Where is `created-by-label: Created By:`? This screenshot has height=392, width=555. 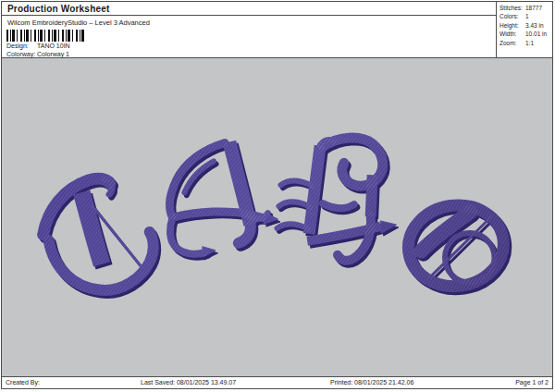 created-by-label: Created By: is located at coordinates (22, 383).